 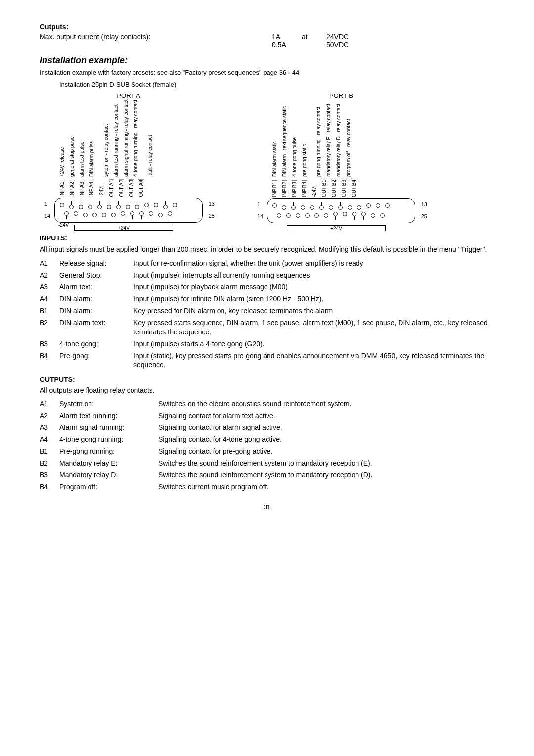 I want to click on table-row: A44-tone gong running:Signaling contact …, so click(x=267, y=439).